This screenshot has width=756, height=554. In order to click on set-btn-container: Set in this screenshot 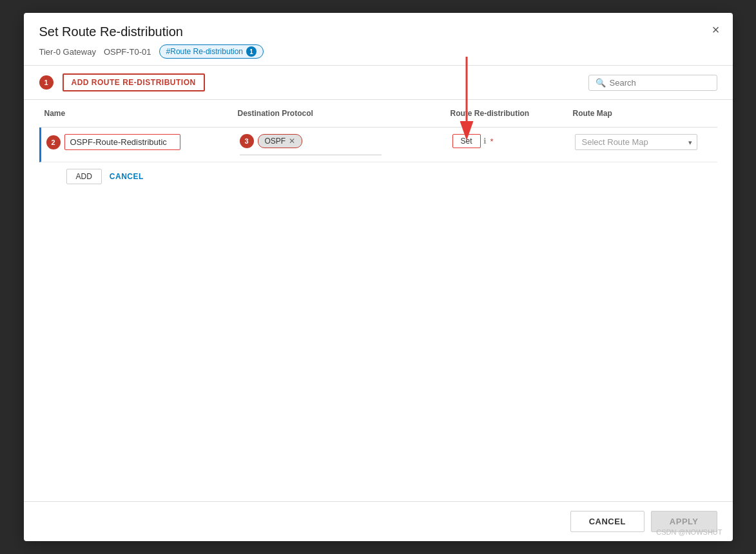, I will do `click(467, 141)`.